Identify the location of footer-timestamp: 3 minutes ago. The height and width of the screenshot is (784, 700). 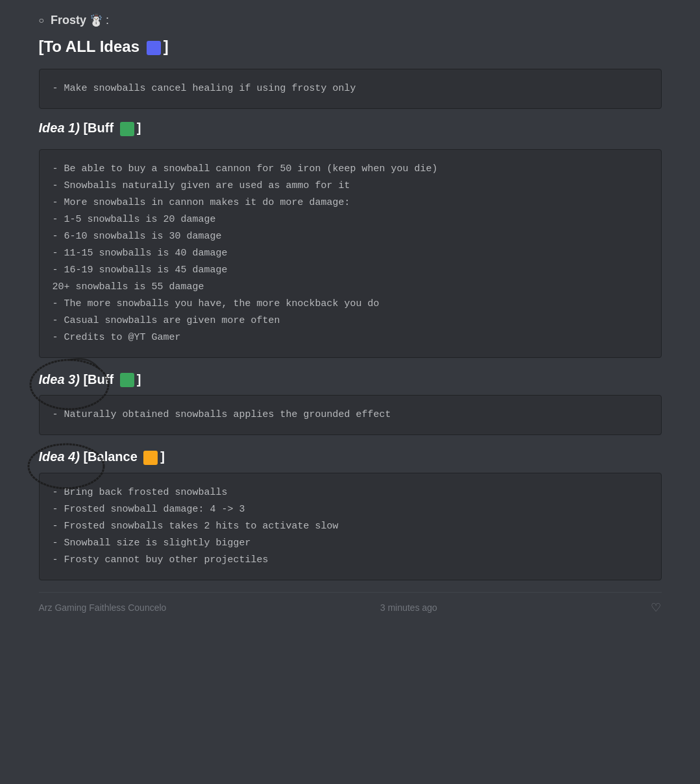
(409, 608).